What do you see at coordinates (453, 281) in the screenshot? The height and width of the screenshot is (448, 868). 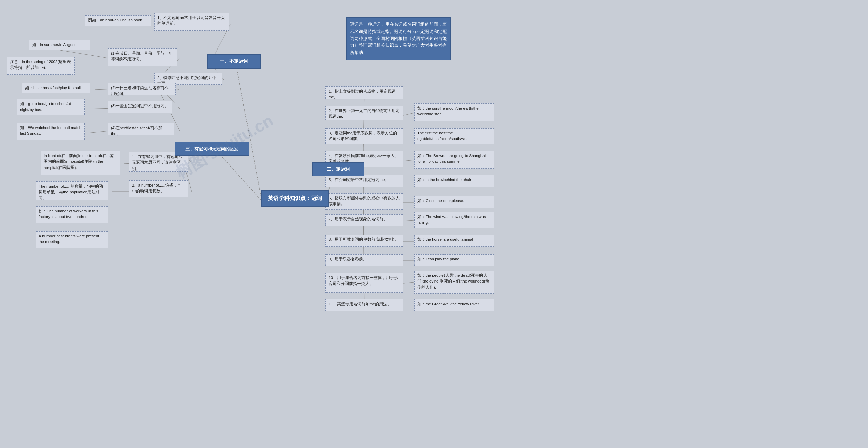 I see `rb10-ex-text: 如：the people(人民)the dead(死去的人们)the dying…` at bounding box center [453, 281].